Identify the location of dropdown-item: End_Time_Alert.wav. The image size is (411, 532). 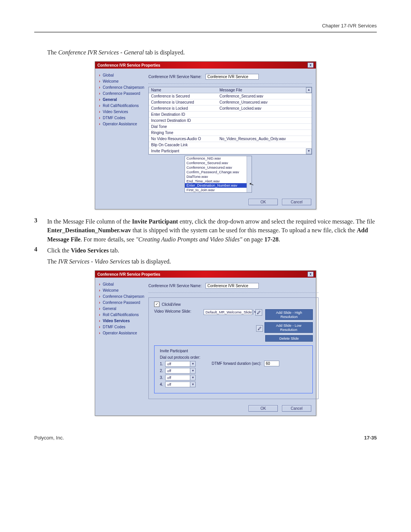
(218, 181).